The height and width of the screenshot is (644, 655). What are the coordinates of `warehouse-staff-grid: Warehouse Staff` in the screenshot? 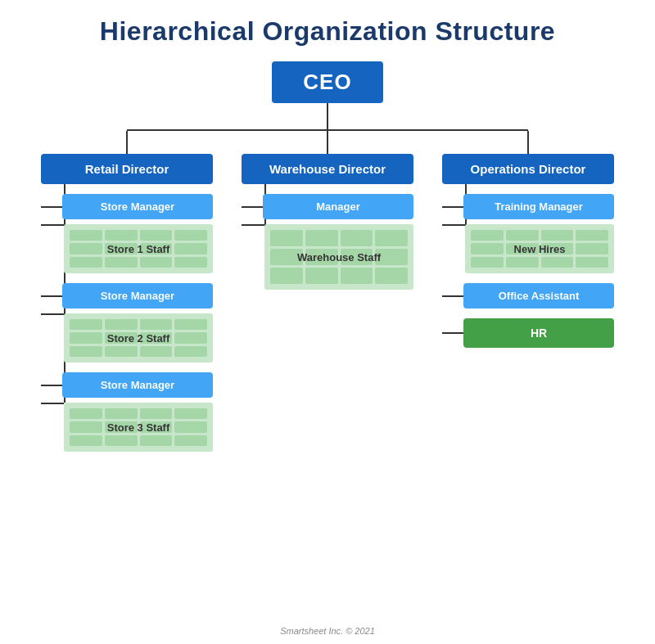 It's located at (339, 257).